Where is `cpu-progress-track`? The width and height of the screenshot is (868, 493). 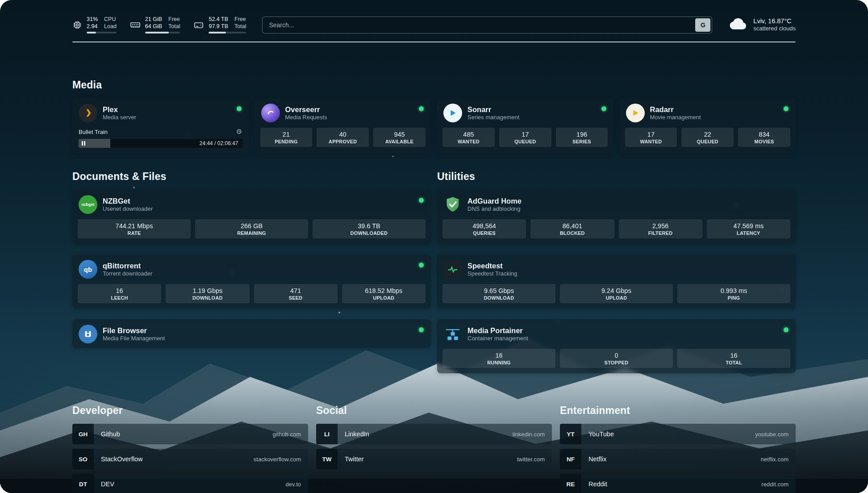 cpu-progress-track is located at coordinates (102, 33).